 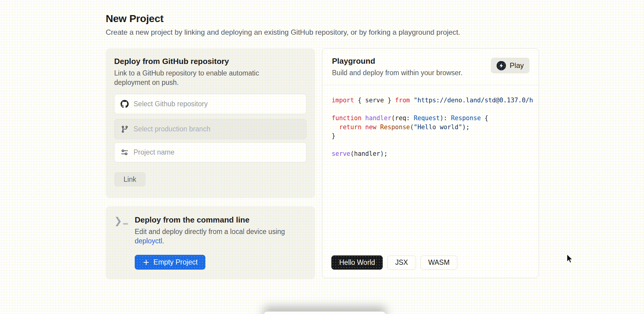 I want to click on code-token-fn: handler, so click(x=378, y=118).